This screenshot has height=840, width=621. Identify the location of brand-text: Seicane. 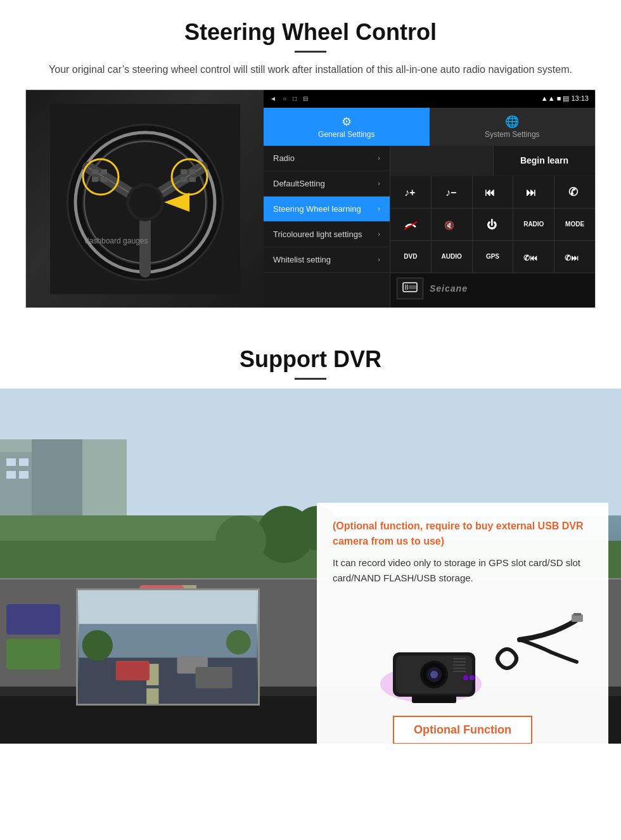
(449, 288).